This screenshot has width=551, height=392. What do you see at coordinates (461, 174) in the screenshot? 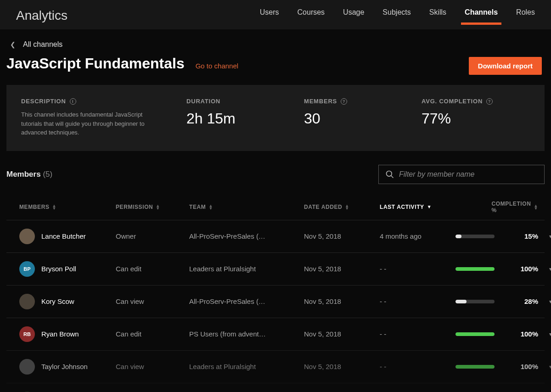
I see `filter-box` at bounding box center [461, 174].